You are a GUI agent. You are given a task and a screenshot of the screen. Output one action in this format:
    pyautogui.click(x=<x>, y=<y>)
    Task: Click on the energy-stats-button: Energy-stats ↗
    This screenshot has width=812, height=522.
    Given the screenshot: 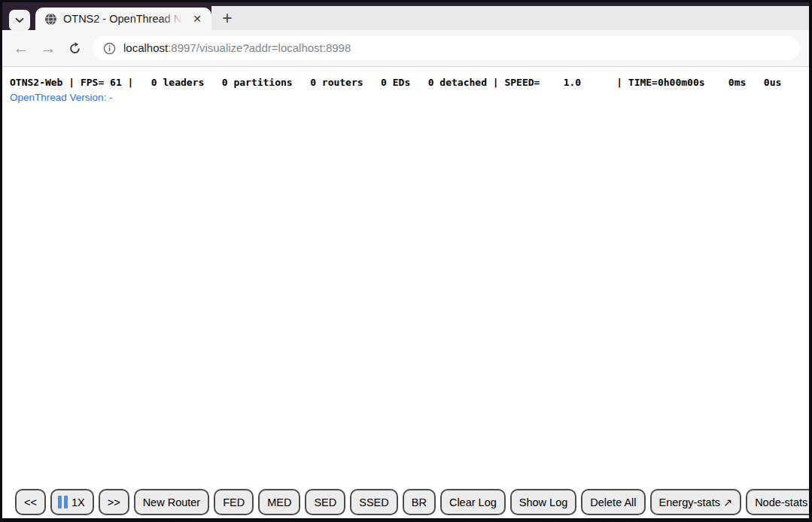 What is the action you would take?
    pyautogui.click(x=696, y=502)
    